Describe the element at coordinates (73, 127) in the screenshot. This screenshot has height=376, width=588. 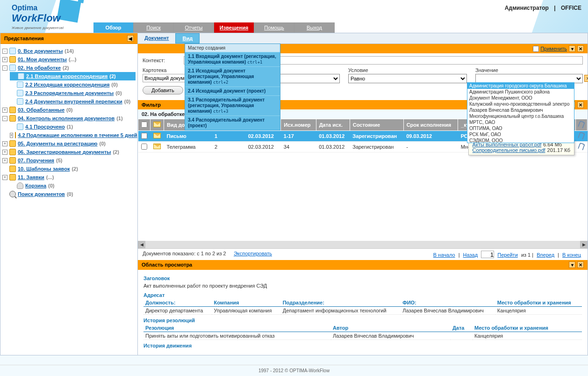
I see `tree-item: 4.1 Просрочено (1)` at that location.